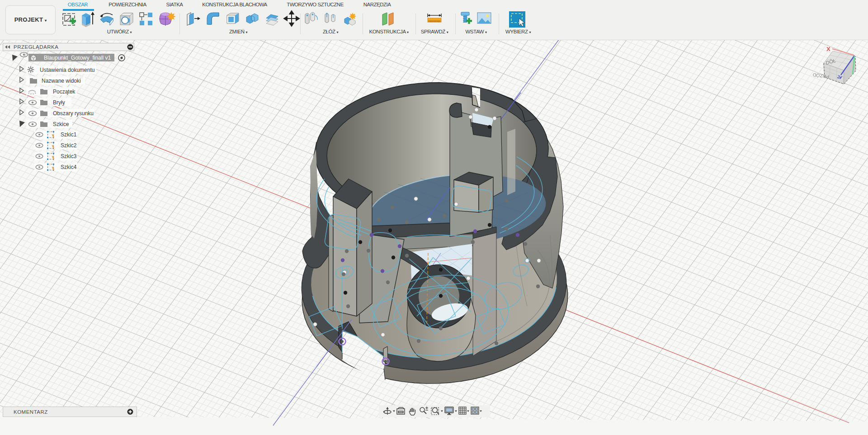 The height and width of the screenshot is (435, 868). What do you see at coordinates (69, 156) in the screenshot?
I see `svg-text: Szkic3` at bounding box center [69, 156].